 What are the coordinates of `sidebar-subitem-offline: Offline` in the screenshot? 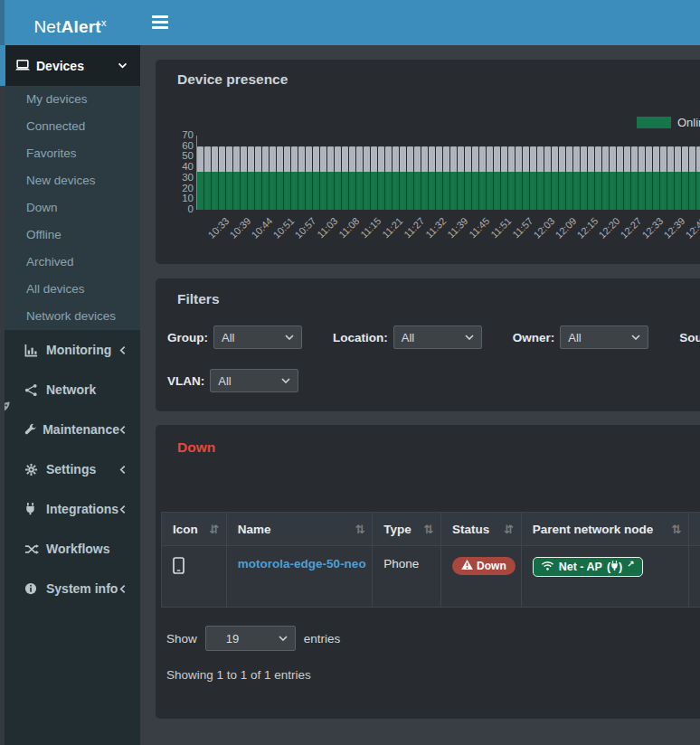 It's located at (71, 235).